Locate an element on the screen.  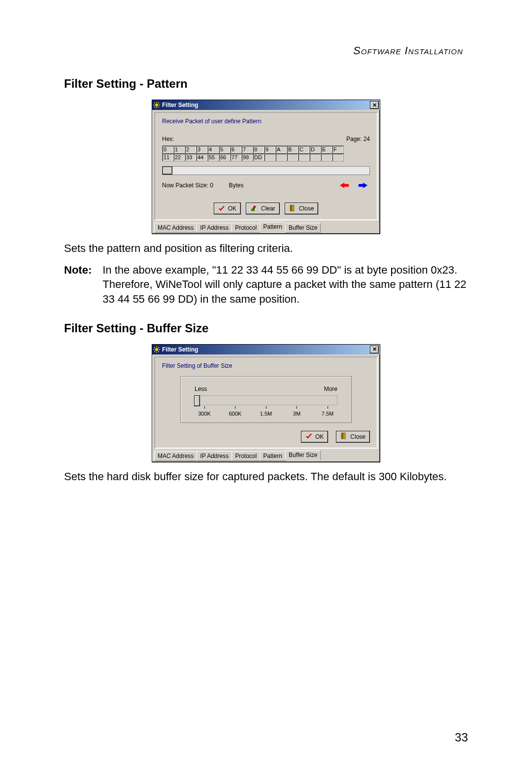
less-label: Less is located at coordinates (201, 389).